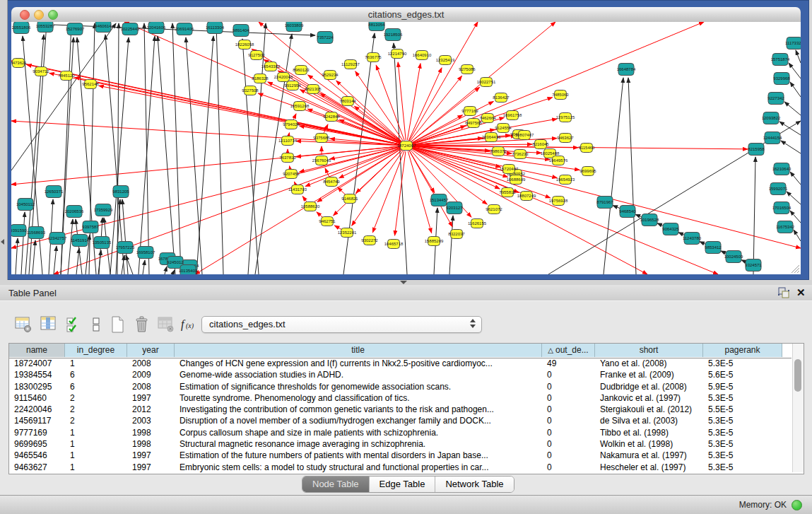 This screenshot has height=514, width=812. I want to click on graph-node-label: 9324571, so click(753, 265).